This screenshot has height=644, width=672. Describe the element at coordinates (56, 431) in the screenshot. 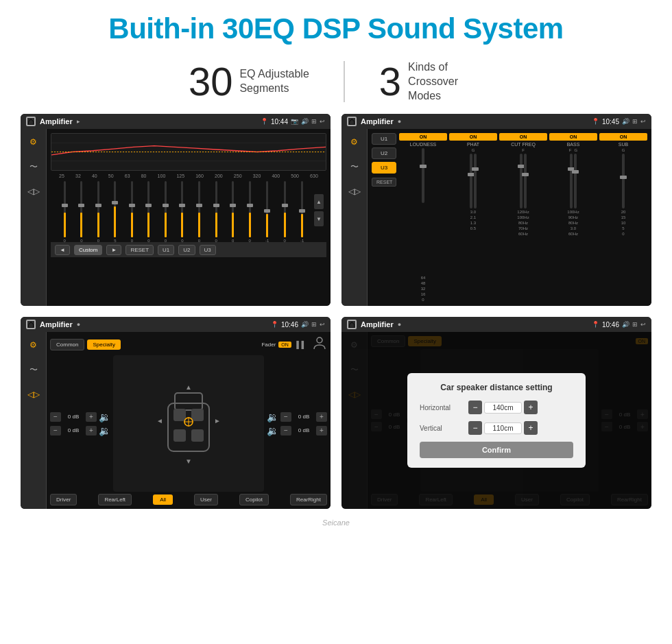

I see `vol-minus-bl: −` at that location.